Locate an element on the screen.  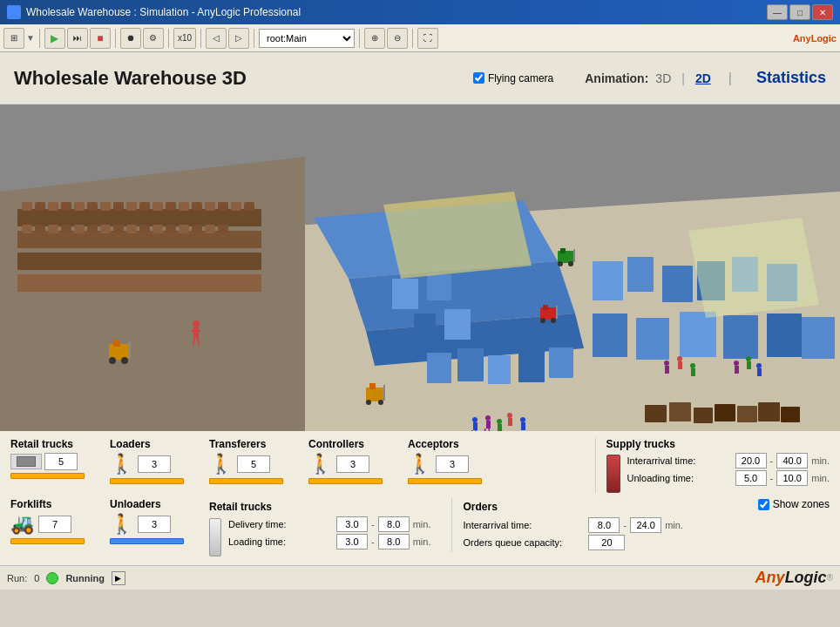
settings-button: ⚙ is located at coordinates (153, 38).